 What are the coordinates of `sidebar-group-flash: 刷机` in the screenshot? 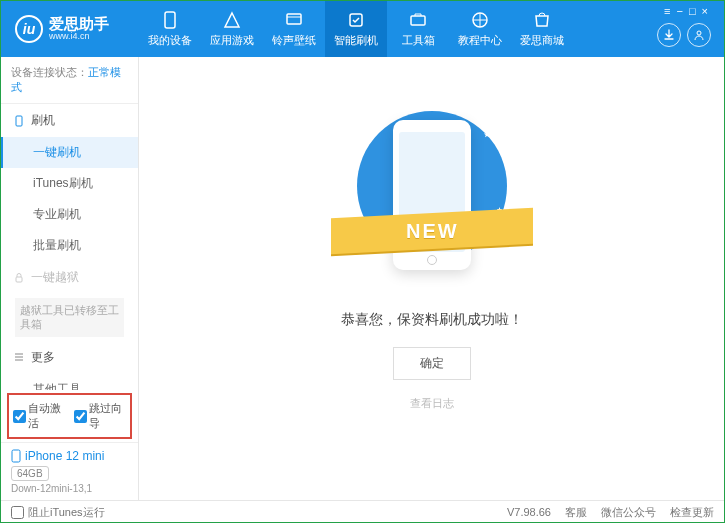 It's located at (70, 120).